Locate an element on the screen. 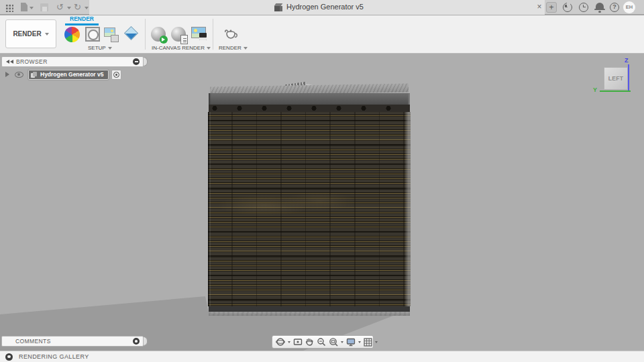 This screenshot has height=362, width=644. fit-caret-down-icon is located at coordinates (342, 342).